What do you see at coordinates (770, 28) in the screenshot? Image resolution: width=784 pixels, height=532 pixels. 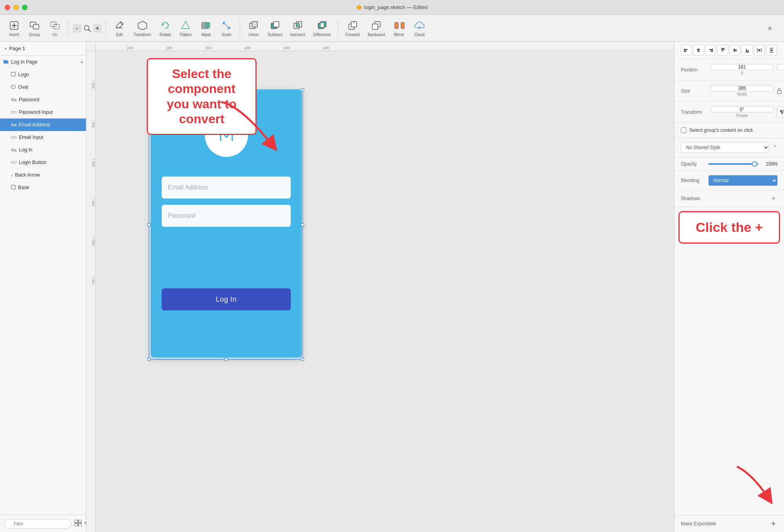 I see `toolbar-more: »` at bounding box center [770, 28].